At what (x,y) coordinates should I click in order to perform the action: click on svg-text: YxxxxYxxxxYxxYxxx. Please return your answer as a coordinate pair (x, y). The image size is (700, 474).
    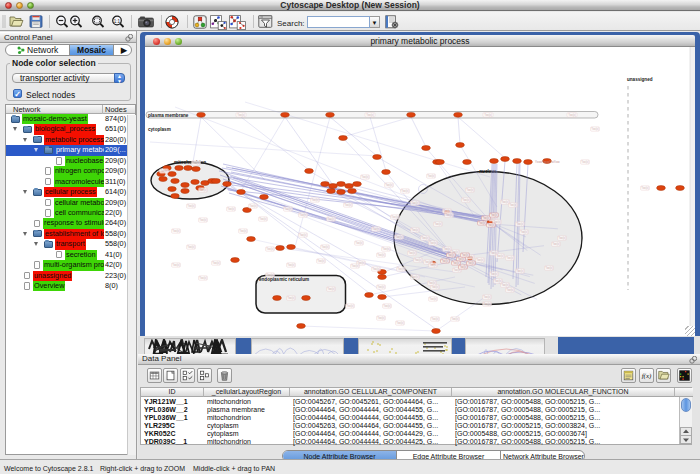
    Looking at the image, I should click on (548, 162).